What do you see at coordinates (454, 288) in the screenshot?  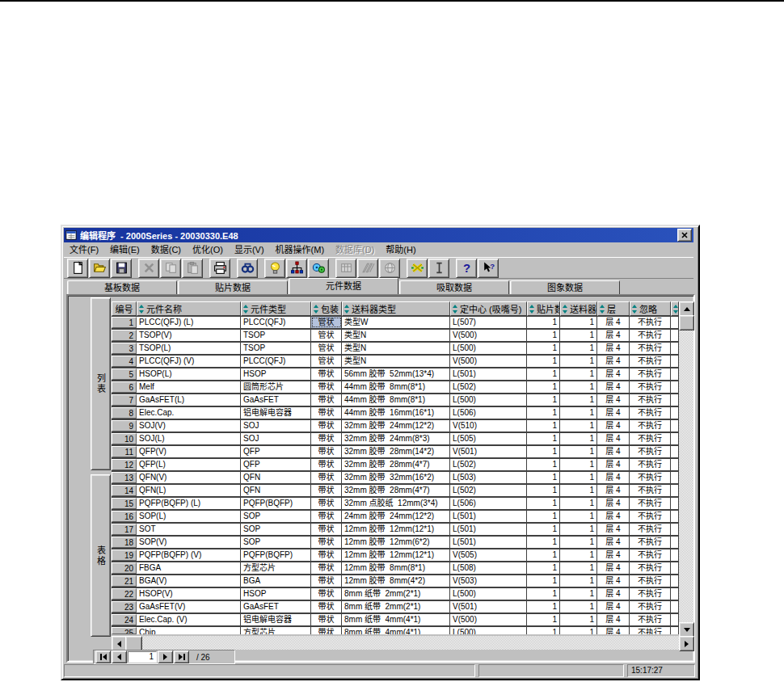 I see `tab-3: 吸取数据` at bounding box center [454, 288].